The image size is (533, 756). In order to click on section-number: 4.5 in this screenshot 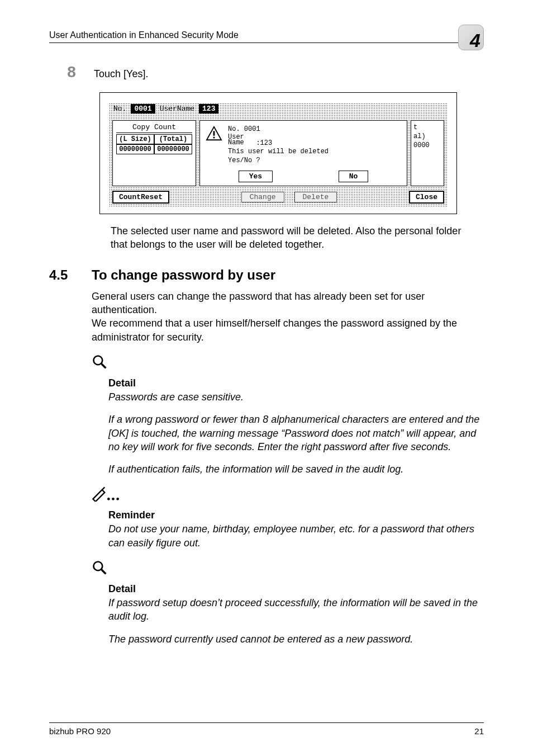, I will do `click(70, 275)`.